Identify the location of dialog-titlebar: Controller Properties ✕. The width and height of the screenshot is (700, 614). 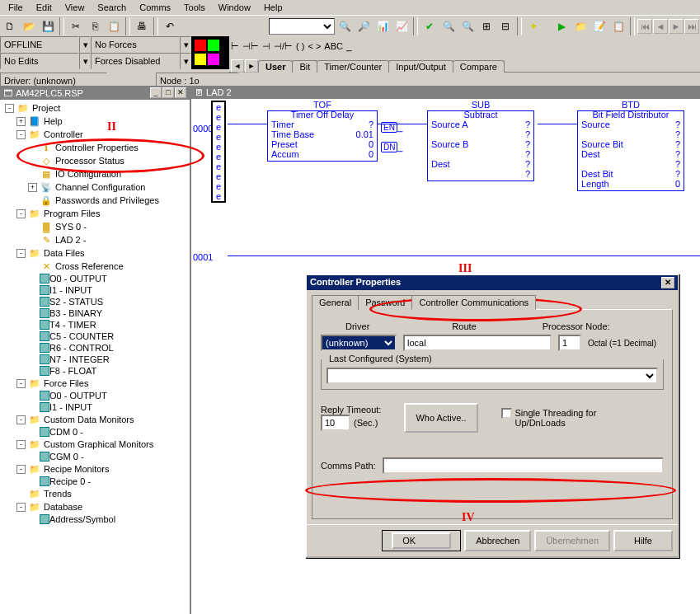
(492, 283).